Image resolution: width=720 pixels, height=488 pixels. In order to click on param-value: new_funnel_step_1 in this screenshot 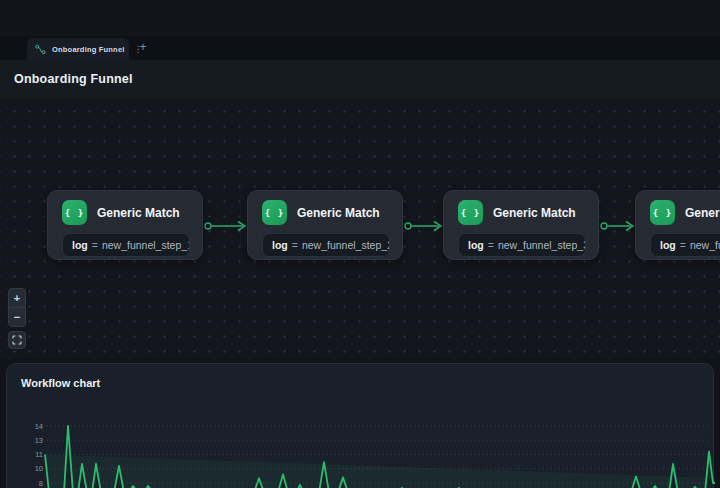, I will do `click(146, 245)`.